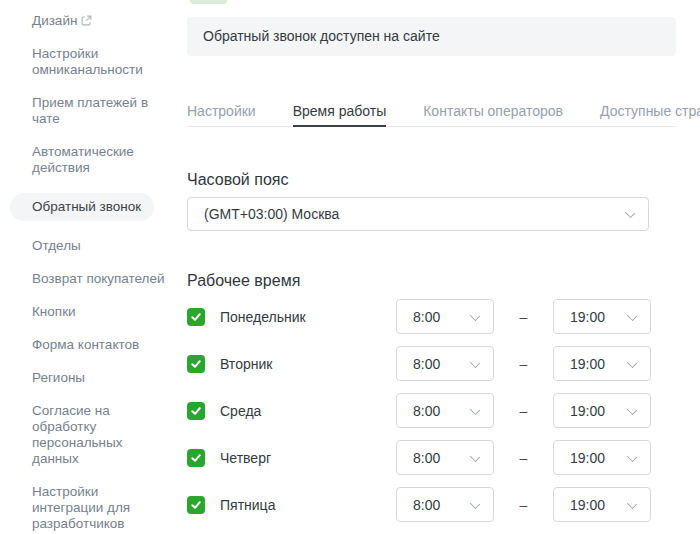 This screenshot has height=534, width=700. Describe the element at coordinates (308, 411) in the screenshot. I see `day-label: Среда` at that location.